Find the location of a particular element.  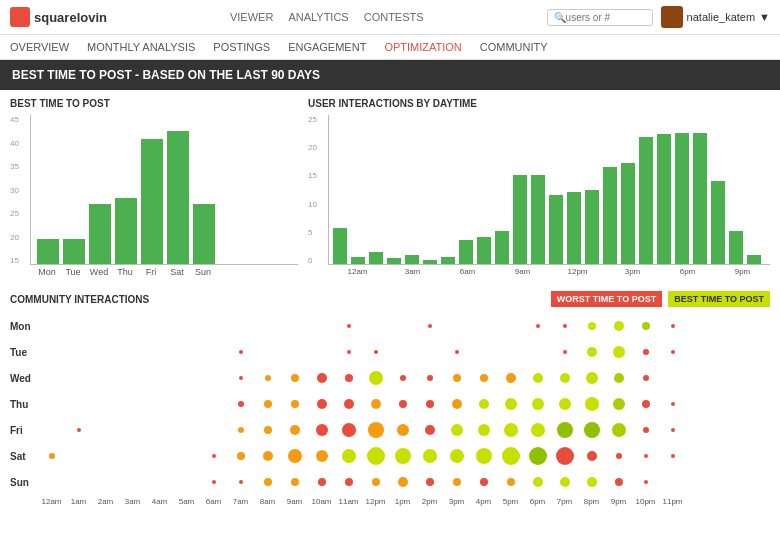

dot-row-sun: Sun is located at coordinates (390, 482).